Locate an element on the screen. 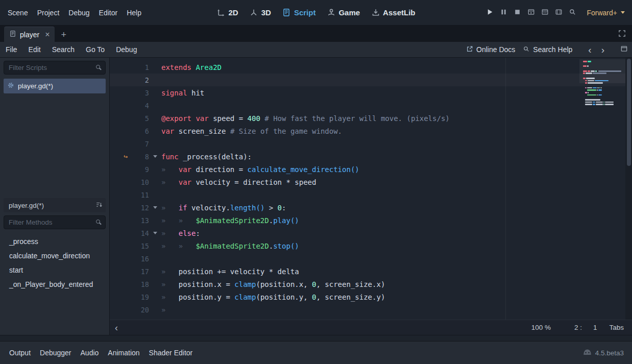 The height and width of the screenshot is (364, 632). play-scene-icon is located at coordinates (531, 13).